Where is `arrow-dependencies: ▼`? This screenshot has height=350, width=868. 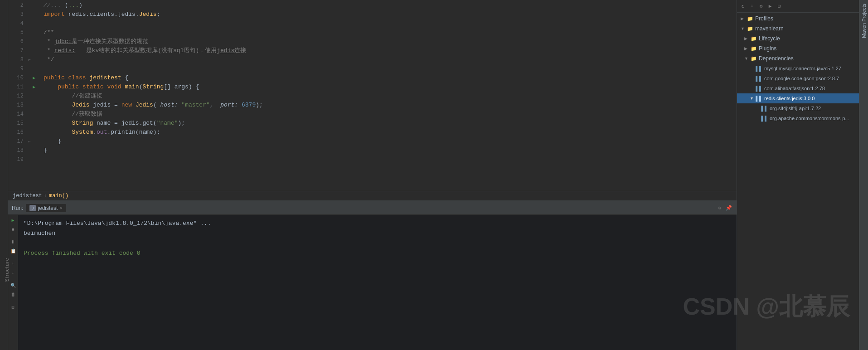
arrow-dependencies: ▼ is located at coordinates (747, 58).